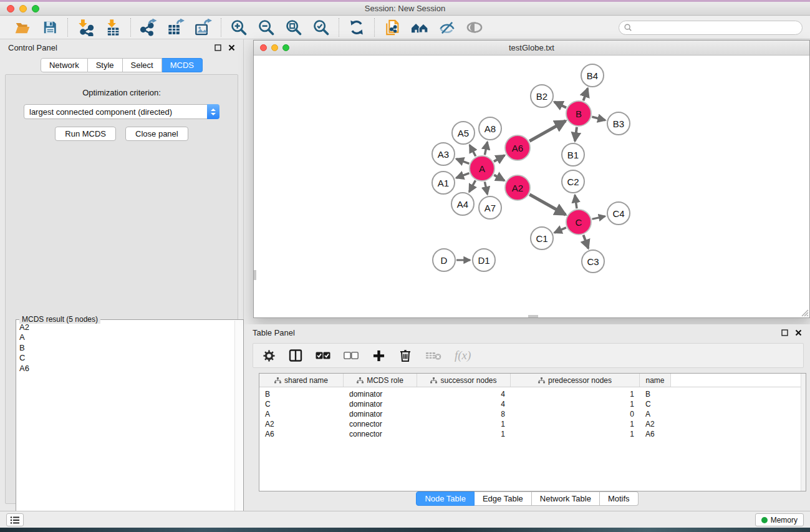  What do you see at coordinates (269, 355) in the screenshot?
I see `gear-icon` at bounding box center [269, 355].